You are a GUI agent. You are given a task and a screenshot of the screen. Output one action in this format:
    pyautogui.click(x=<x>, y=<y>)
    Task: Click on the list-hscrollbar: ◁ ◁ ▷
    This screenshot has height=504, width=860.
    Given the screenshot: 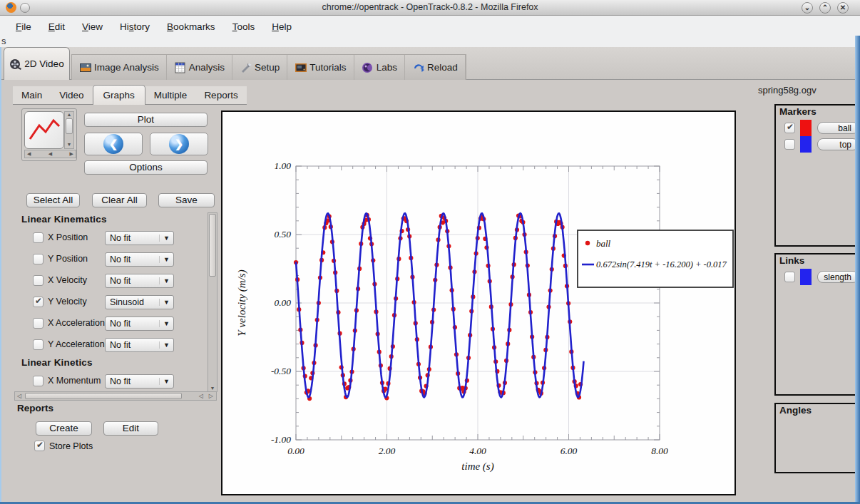 What is the action you would take?
    pyautogui.click(x=116, y=396)
    